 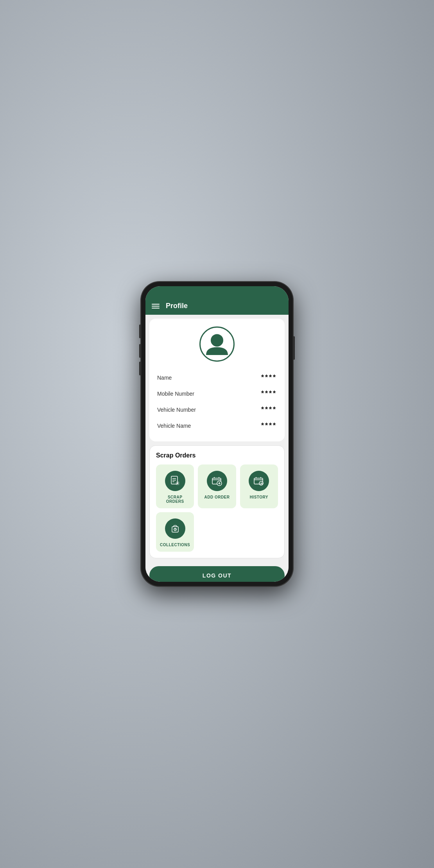 What do you see at coordinates (217, 393) in the screenshot?
I see `profile-row-mobile: Mobile Number ****` at bounding box center [217, 393].